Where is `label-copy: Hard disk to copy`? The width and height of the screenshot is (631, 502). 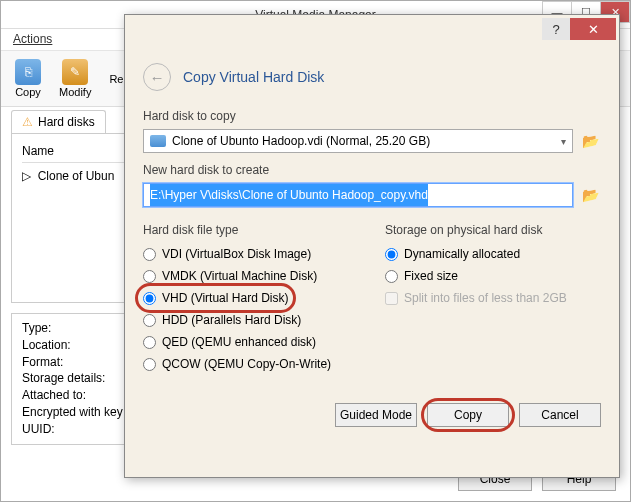
label-copy: Hard disk to copy is located at coordinates (372, 116).